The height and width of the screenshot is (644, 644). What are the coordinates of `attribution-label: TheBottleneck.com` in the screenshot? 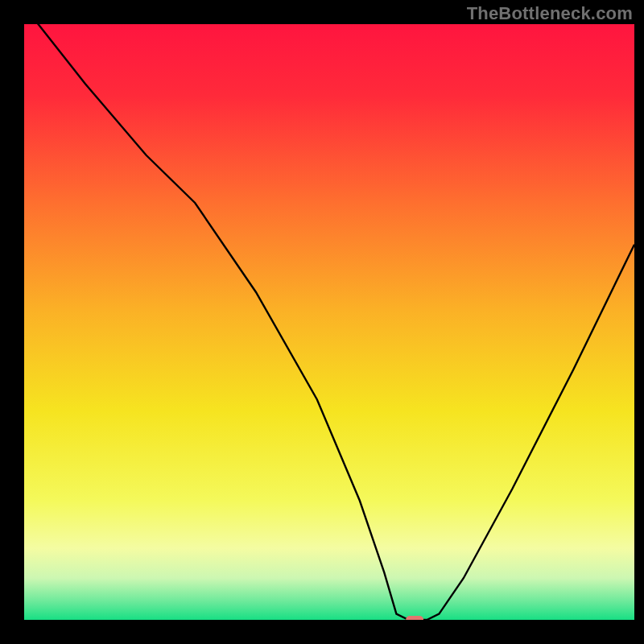 It's located at (550, 14).